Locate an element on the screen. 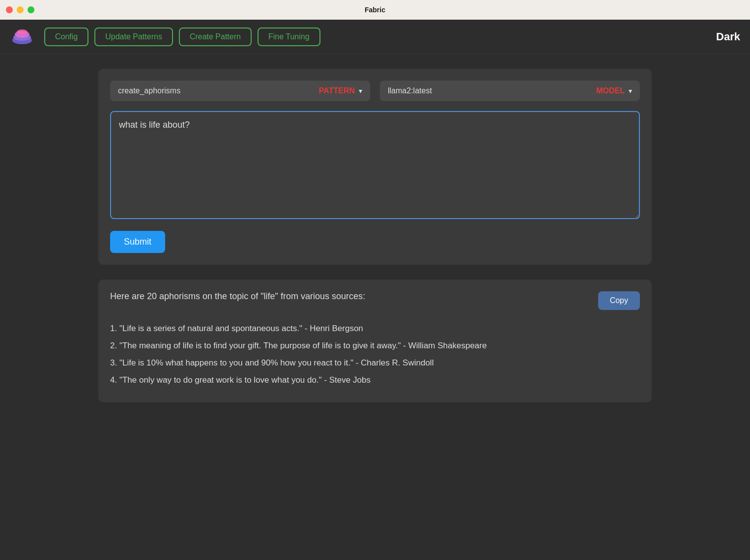 This screenshot has width=750, height=560. output-header: Here are 20 aphorisms on the topic of "l… is located at coordinates (375, 301).